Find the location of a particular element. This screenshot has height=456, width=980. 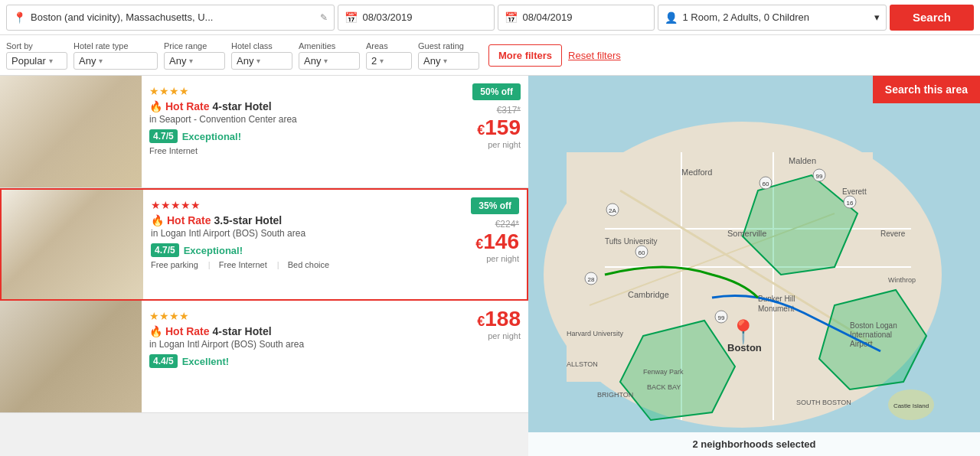

hotel-stars: ★★★★★ is located at coordinates (289, 205).